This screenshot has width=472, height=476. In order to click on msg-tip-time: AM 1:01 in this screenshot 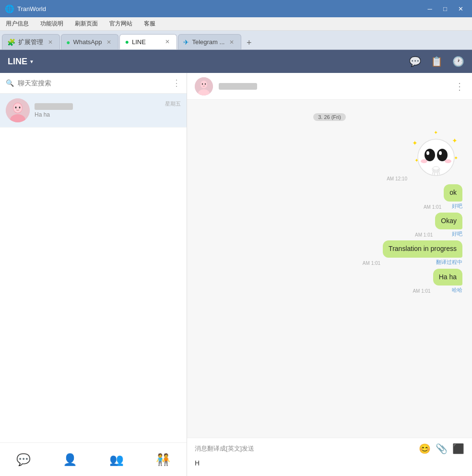, I will do `click(371, 263)`.